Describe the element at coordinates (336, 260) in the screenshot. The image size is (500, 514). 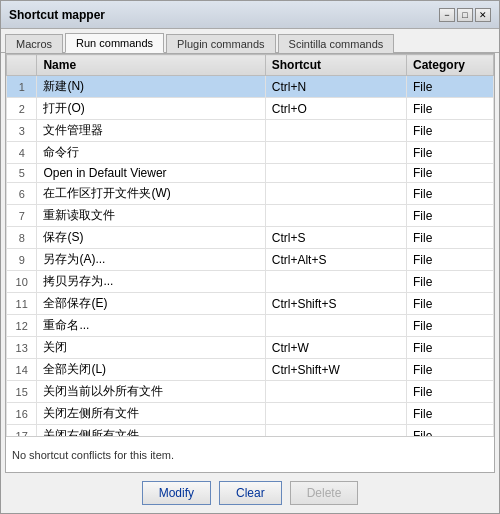
I see `cell-shortcut: Ctrl+Alt+S` at that location.